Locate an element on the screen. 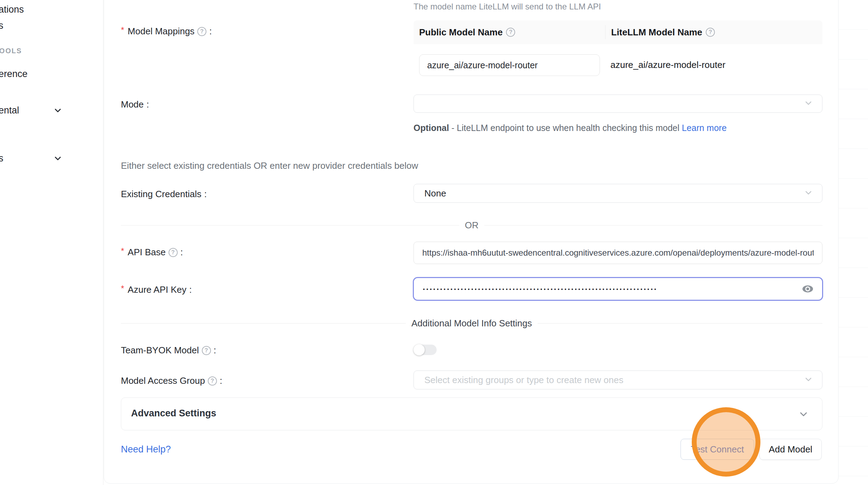 This screenshot has height=485, width=868. azure-api-key-label: * Azure API Key : is located at coordinates (156, 290).